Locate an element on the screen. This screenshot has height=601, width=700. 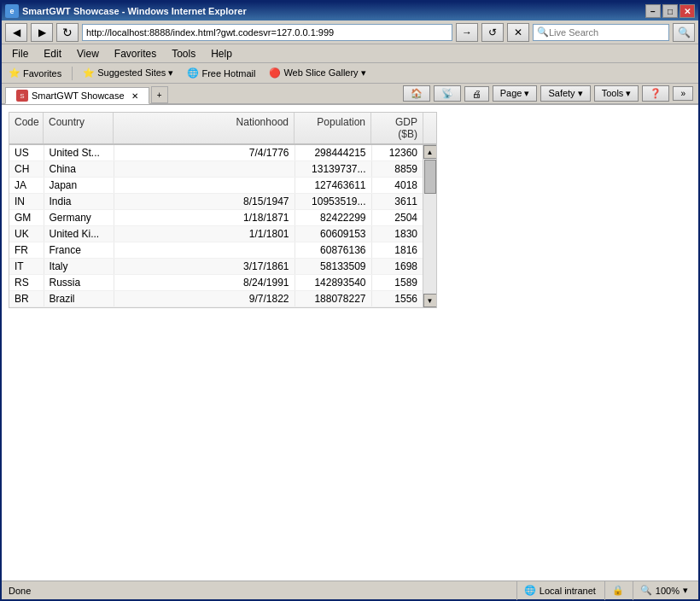
table-row: GMGermany1/18/1871824222992504 is located at coordinates (216, 219).